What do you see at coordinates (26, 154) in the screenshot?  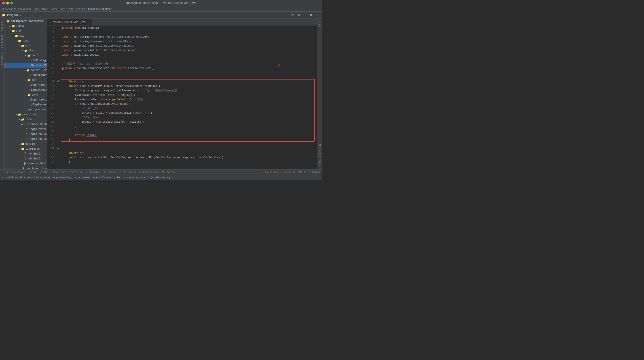 I see `tree-item-404: ▶ 🗄 404.html` at bounding box center [26, 154].